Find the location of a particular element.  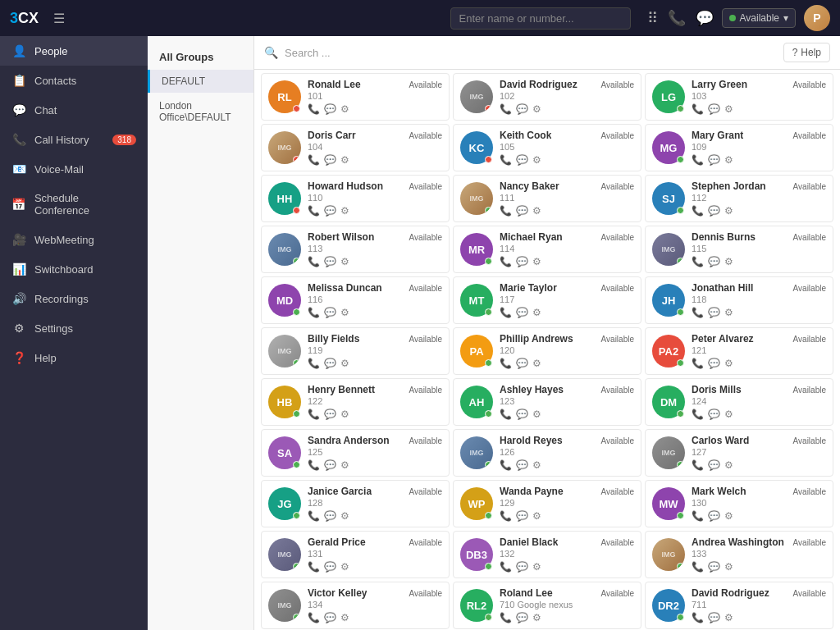

contact-card: IMG Billy Fields Available 119 📞 💬 ⚙ is located at coordinates (355, 351).